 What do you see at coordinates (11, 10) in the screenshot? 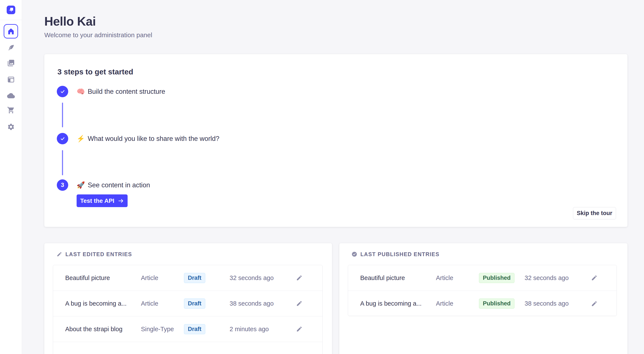
I see `logo-box` at bounding box center [11, 10].